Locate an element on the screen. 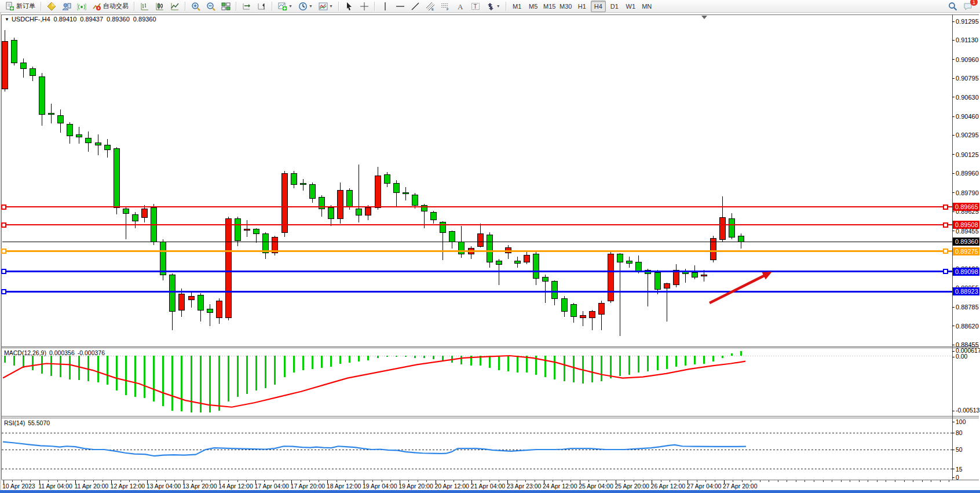  chart-shift-icon is located at coordinates (262, 6).